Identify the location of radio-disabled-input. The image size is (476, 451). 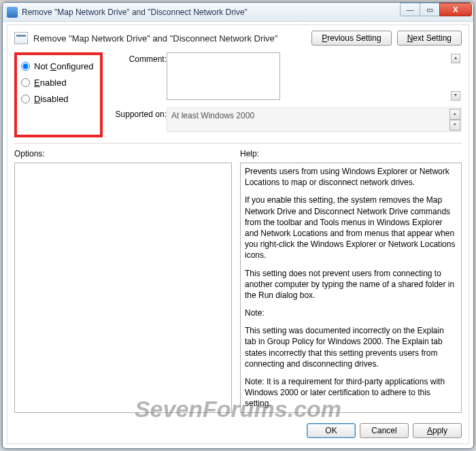
(26, 99).